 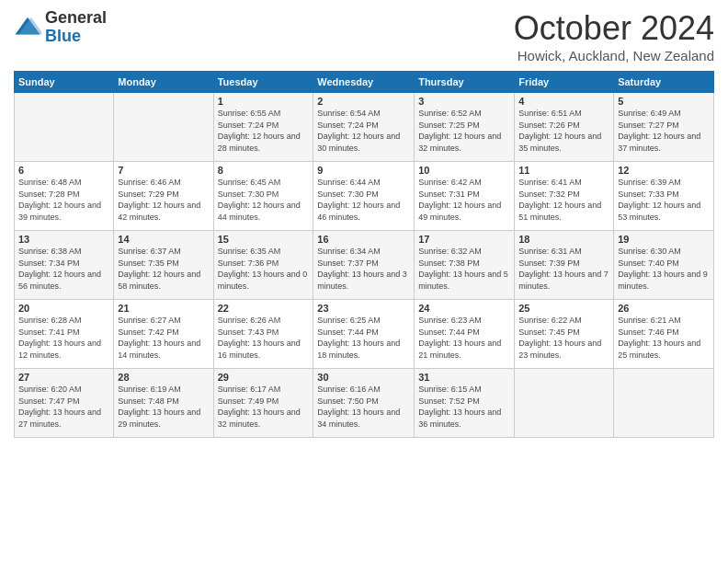 I want to click on day-info: Sunrise: 6:39 AMSunset: 7:33 PMDaylight:…, so click(x=664, y=200).